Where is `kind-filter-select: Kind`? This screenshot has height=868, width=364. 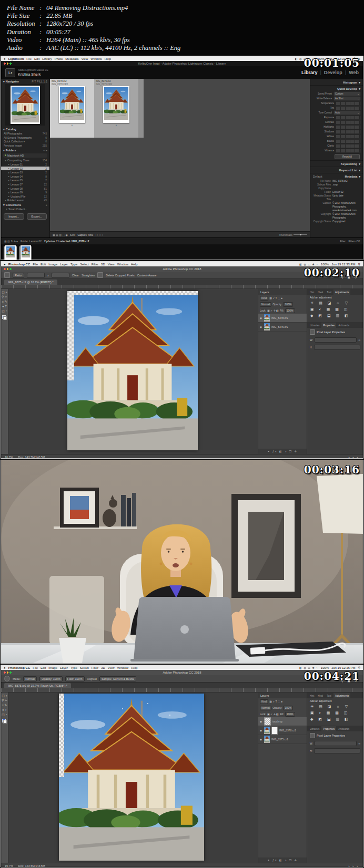
kind-filter-select: Kind is located at coordinates (264, 702).